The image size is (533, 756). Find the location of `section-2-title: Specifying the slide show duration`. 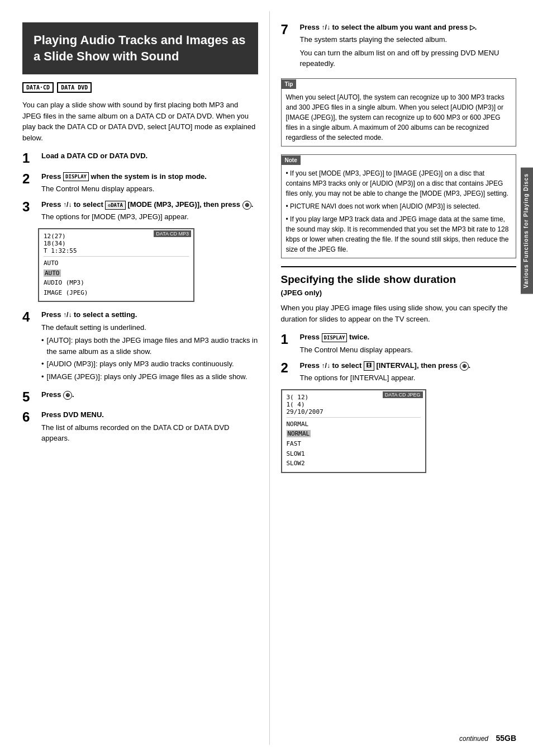

section-2-title: Specifying the slide show duration is located at coordinates (399, 276).